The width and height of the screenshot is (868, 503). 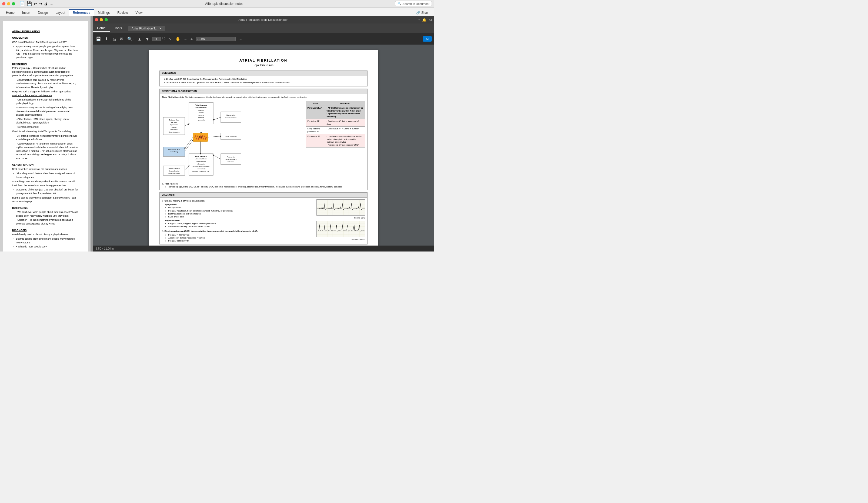 I want to click on svg-text: ↓Action potential dur/refract, so click(x=201, y=167).